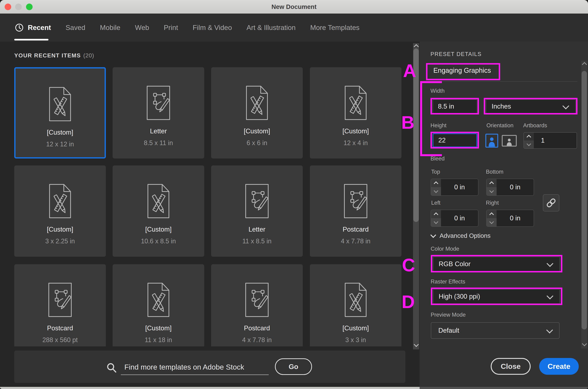 The height and width of the screenshot is (389, 588). What do you see at coordinates (60, 104) in the screenshot?
I see `custom-doc-icon` at bounding box center [60, 104].